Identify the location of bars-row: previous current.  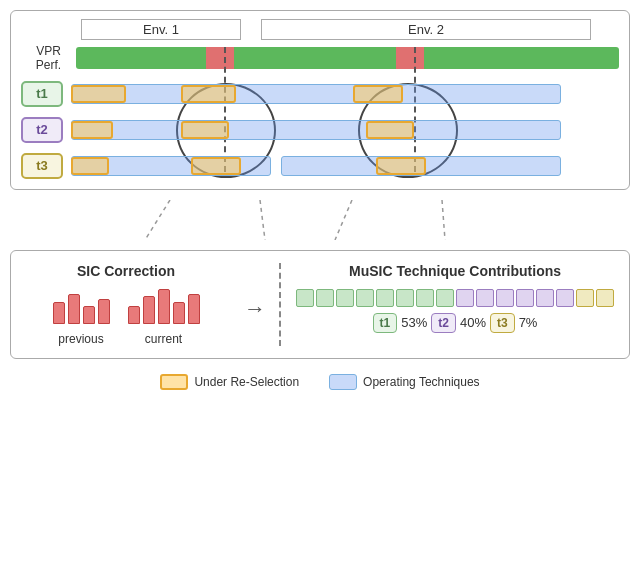
(126, 318).